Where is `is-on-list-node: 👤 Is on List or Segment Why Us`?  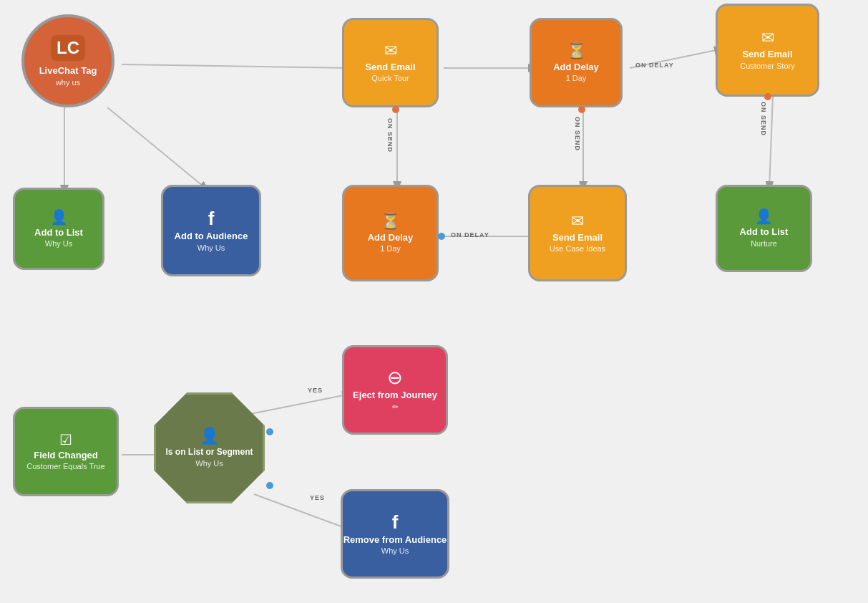 is-on-list-node: 👤 Is on List or Segment Why Us is located at coordinates (209, 448).